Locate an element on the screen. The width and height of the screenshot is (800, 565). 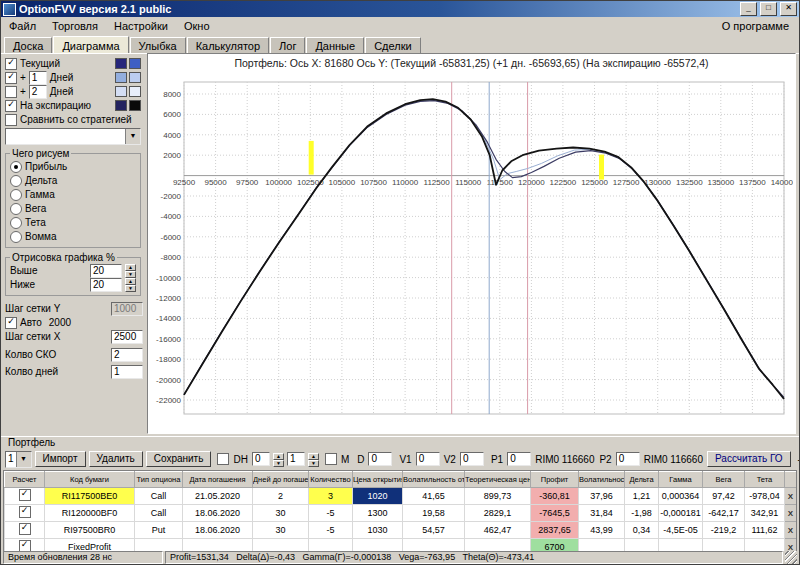
menu-trading: Торговля is located at coordinates (75, 26).